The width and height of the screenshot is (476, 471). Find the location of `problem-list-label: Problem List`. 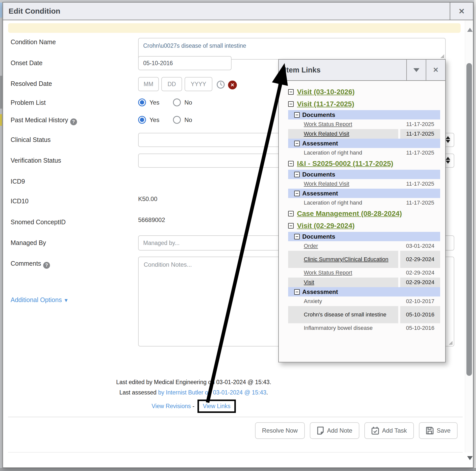

problem-list-label: Problem List is located at coordinates (28, 103).